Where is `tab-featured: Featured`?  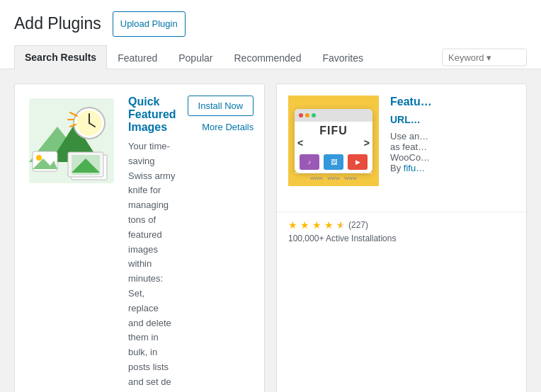 tab-featured: Featured is located at coordinates (137, 58).